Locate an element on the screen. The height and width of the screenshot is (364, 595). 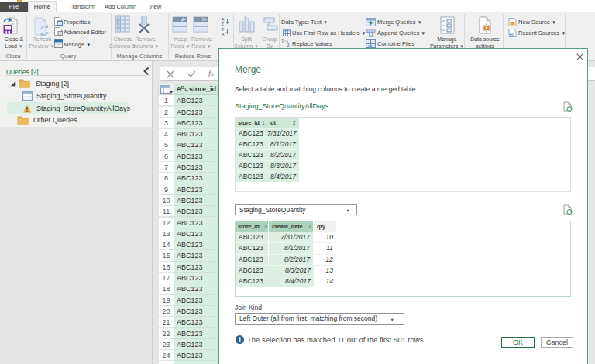
svg-text: 1 is located at coordinates (283, 42).